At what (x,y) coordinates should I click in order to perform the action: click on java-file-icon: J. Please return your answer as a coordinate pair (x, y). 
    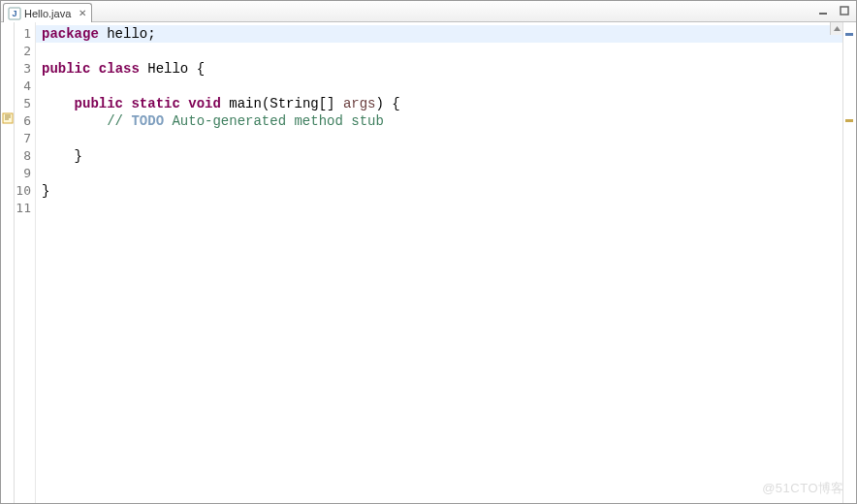
    Looking at the image, I should click on (15, 14).